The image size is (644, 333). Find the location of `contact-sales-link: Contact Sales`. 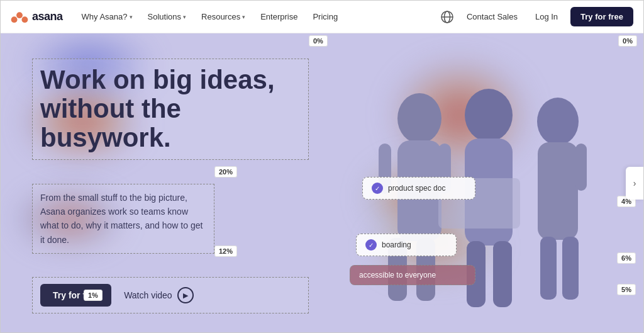

contact-sales-link: Contact Sales is located at coordinates (492, 16).